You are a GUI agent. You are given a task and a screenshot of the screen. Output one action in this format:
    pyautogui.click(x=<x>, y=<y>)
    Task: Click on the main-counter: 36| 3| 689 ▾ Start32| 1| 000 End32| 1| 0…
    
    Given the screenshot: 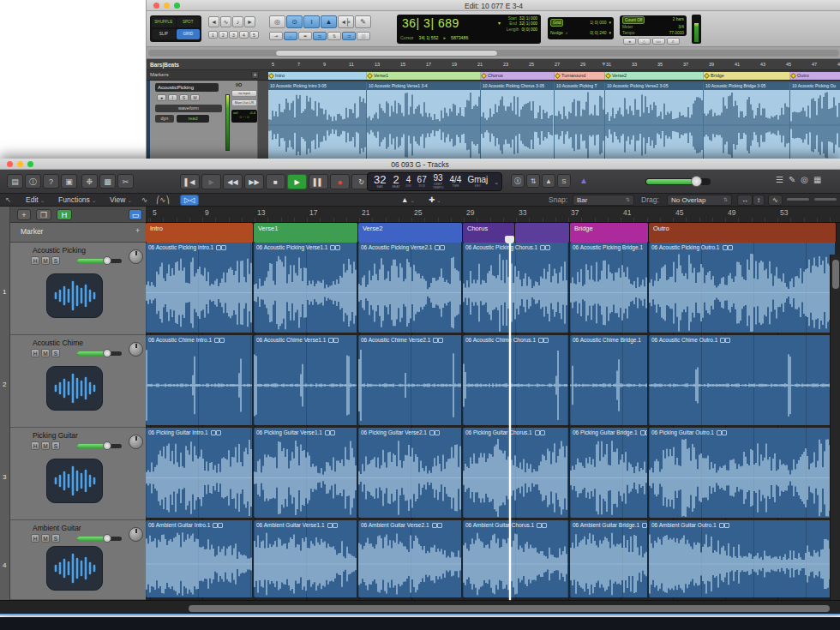 What is the action you would take?
    pyautogui.click(x=469, y=29)
    